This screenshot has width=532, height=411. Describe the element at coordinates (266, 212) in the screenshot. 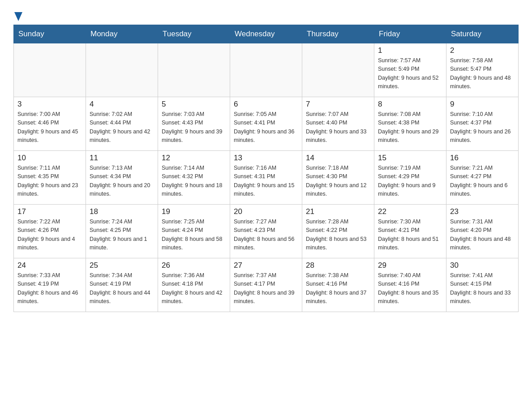

I see `day-number: 20` at that location.